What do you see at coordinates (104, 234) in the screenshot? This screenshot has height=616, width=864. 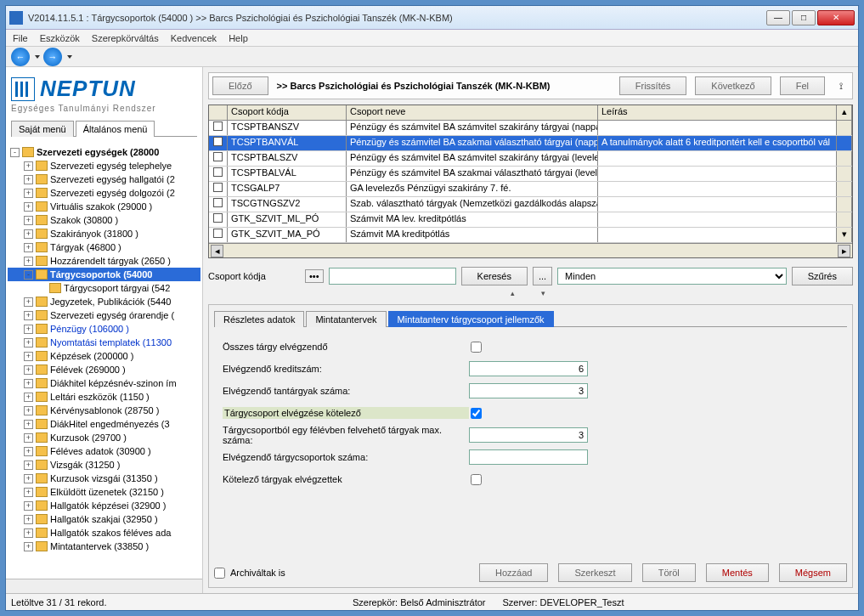 I see `tree-item: +Szakirányok (31800 )` at bounding box center [104, 234].